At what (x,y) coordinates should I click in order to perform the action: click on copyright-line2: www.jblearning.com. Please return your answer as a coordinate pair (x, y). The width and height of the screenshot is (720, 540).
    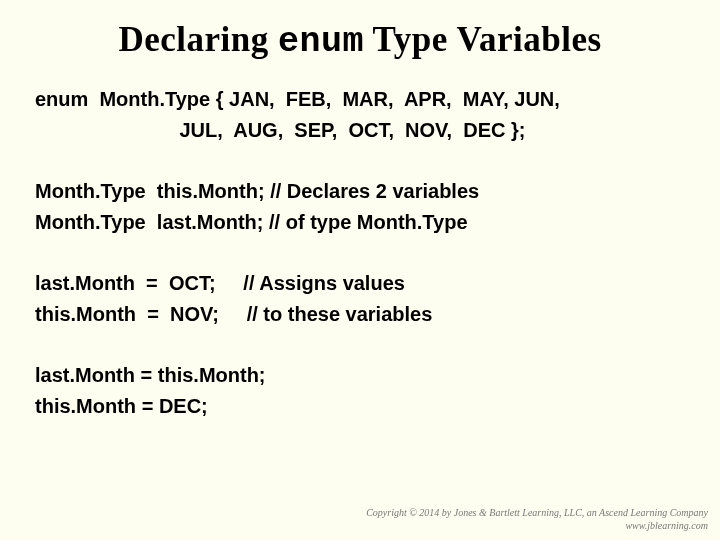
    Looking at the image, I should click on (537, 526).